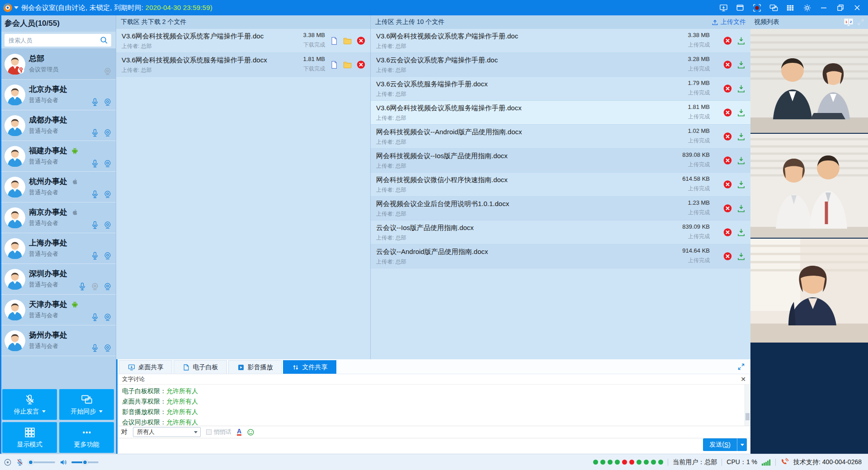 This screenshot has width=868, height=470. What do you see at coordinates (250, 432) in the screenshot?
I see `emoji-icon` at bounding box center [250, 432].